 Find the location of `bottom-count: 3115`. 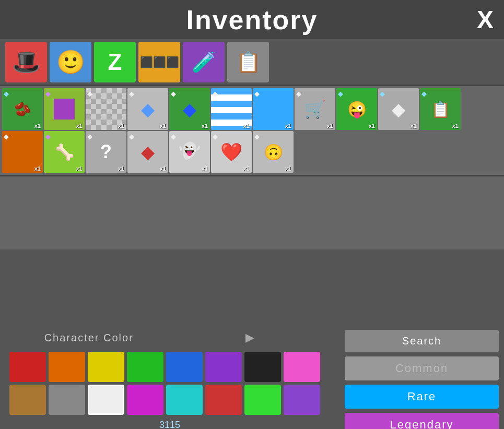

bottom-count: 3115 is located at coordinates (170, 423).